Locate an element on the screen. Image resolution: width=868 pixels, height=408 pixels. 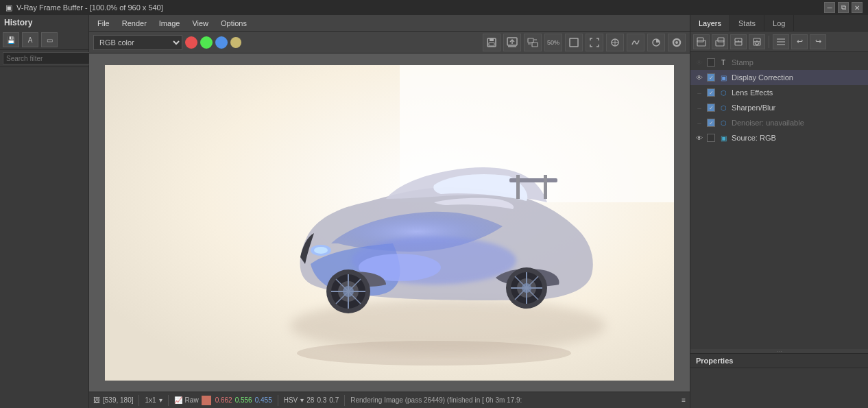
search-input is located at coordinates (49, 58).